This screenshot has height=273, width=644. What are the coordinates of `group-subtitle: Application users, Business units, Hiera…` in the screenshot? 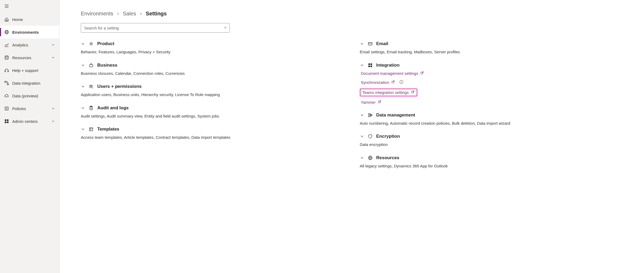 It's located at (215, 95).